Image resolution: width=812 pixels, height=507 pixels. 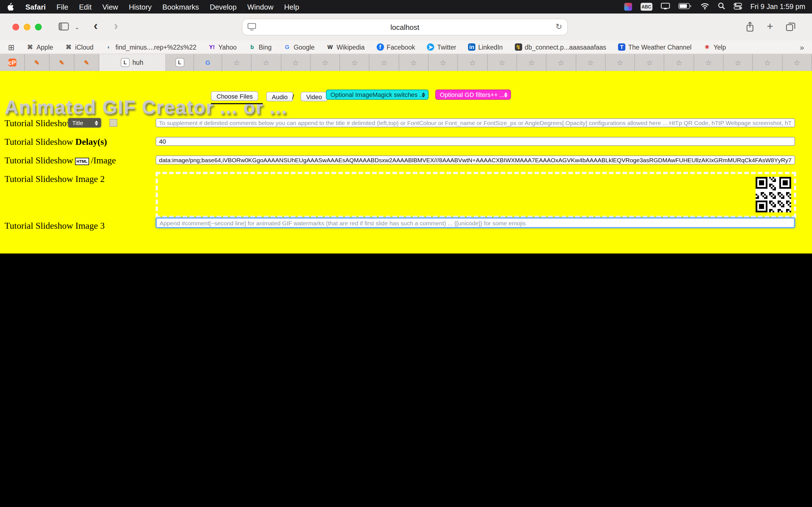 I want to click on bookmark-apple: ⌘ Apple, so click(x=40, y=47).